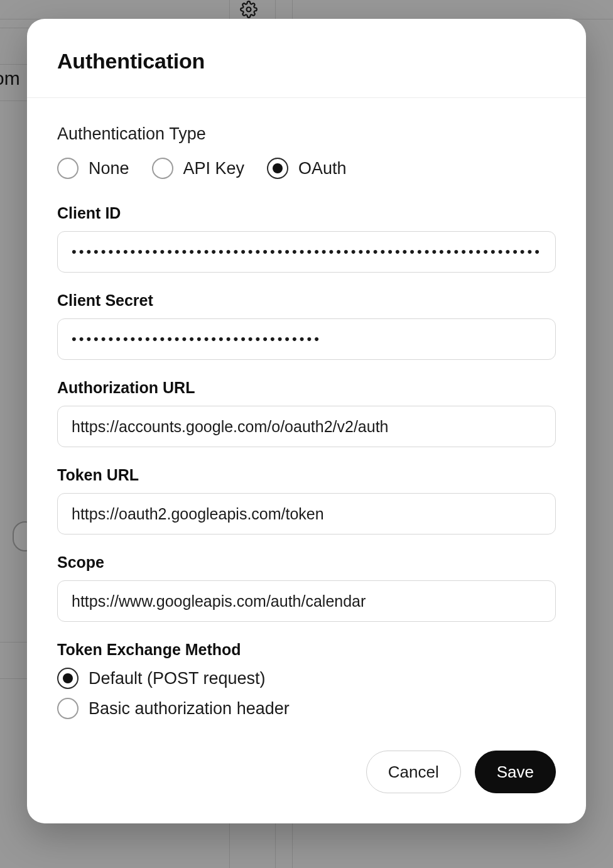 This screenshot has width=613, height=868. Describe the element at coordinates (323, 168) in the screenshot. I see `radio-label: OAuth` at that location.